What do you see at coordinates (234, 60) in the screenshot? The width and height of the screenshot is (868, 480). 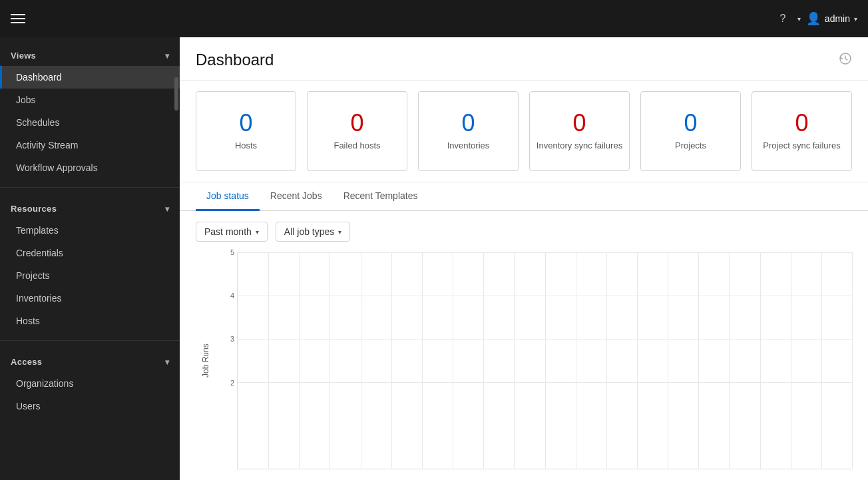 I see `page-title: Dashboard` at bounding box center [234, 60].